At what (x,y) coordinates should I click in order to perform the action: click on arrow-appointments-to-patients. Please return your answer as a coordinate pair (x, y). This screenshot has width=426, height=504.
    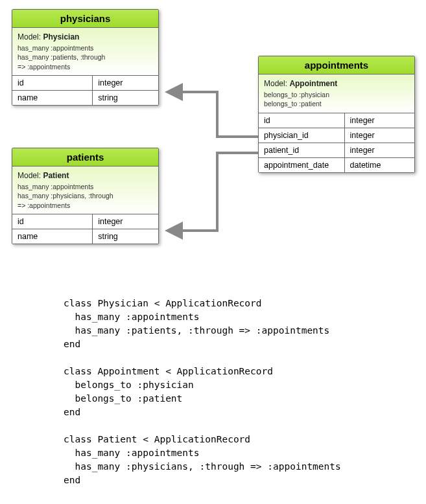
    Looking at the image, I should click on (213, 192).